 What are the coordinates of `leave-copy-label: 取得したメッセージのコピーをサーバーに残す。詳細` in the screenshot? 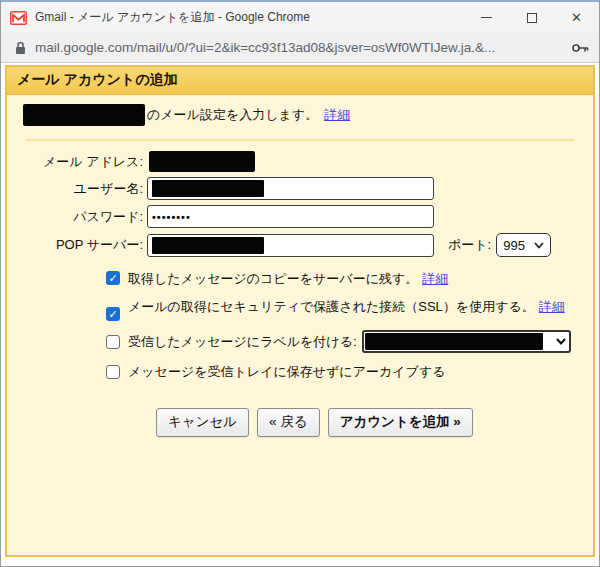 It's located at (288, 278).